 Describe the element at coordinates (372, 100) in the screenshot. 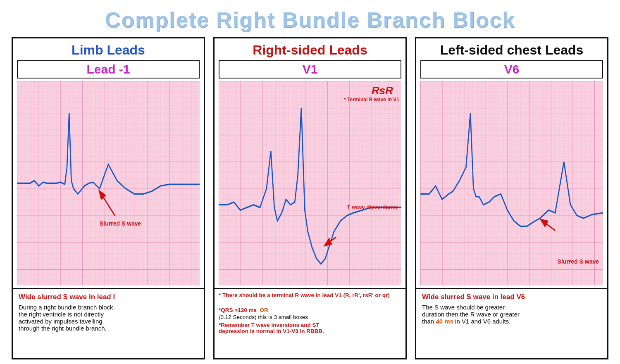

I see `terminal-r-label: * Terminal R wave in V1` at that location.